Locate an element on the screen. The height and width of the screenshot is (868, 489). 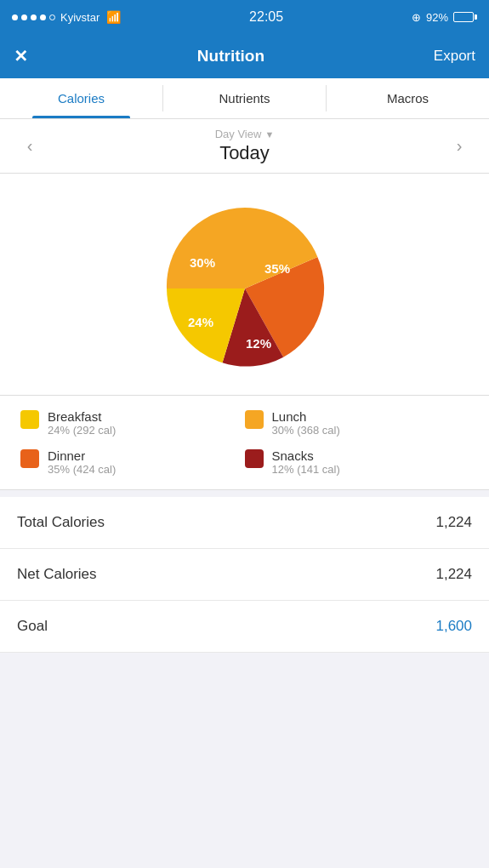
status-time: 22:05 is located at coordinates (266, 17).